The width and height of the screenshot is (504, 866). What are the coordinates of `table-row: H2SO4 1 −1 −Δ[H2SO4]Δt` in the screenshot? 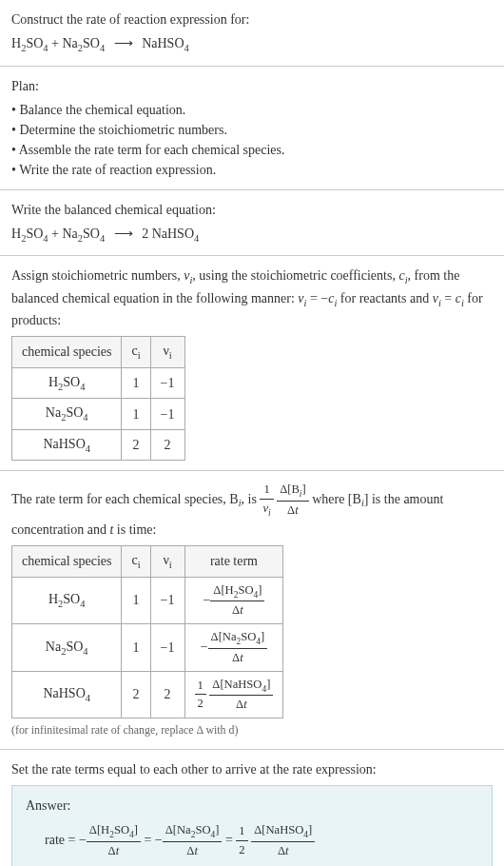 It's located at (148, 600).